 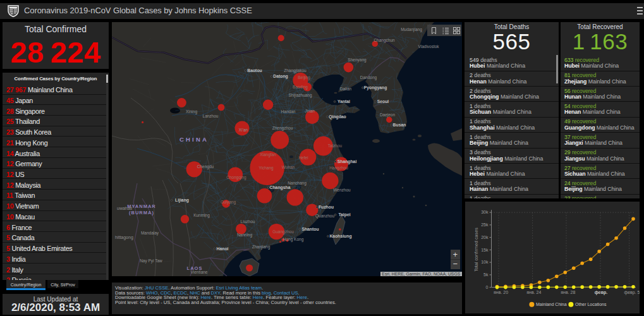 What do you see at coordinates (300, 95) in the screenshot?
I see `svg-text: Shijiazhuang` at bounding box center [300, 95].